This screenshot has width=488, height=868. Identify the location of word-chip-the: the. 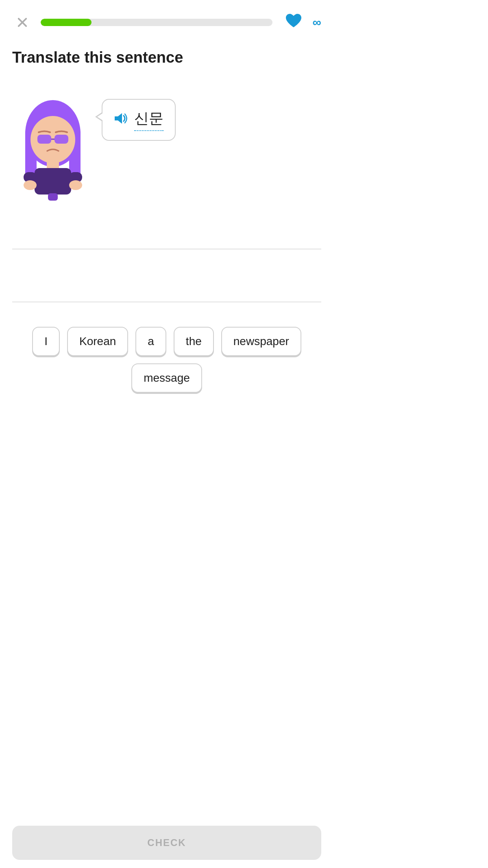
(194, 341).